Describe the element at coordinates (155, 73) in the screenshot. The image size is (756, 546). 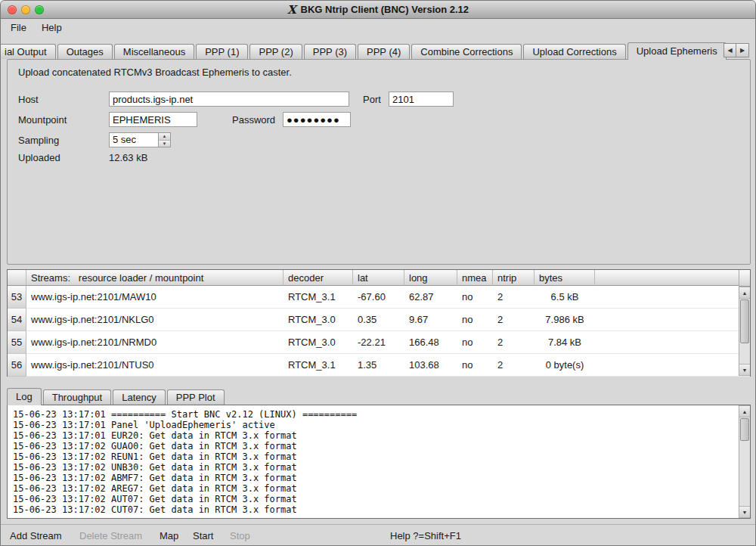
I see `panel-description: Upload concatenated RTCMv3 Broadcast Eph…` at that location.